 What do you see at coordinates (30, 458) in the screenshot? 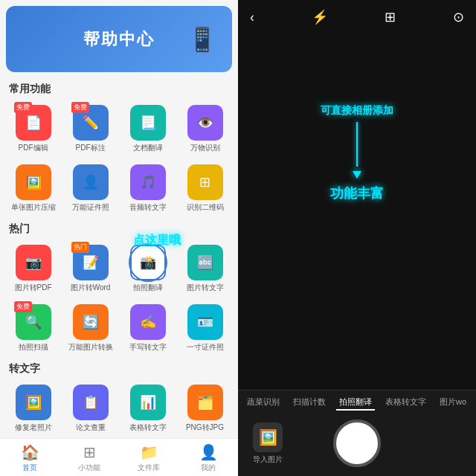
I see `nav-home: 🏠 首页` at bounding box center [30, 458].